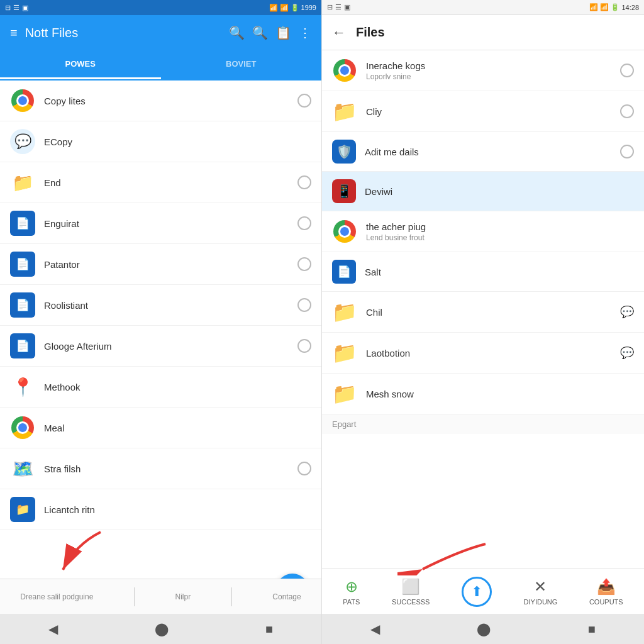 This screenshot has height=644, width=644. What do you see at coordinates (489, 353) in the screenshot?
I see `file-name: Laotbotion` at bounding box center [489, 353].